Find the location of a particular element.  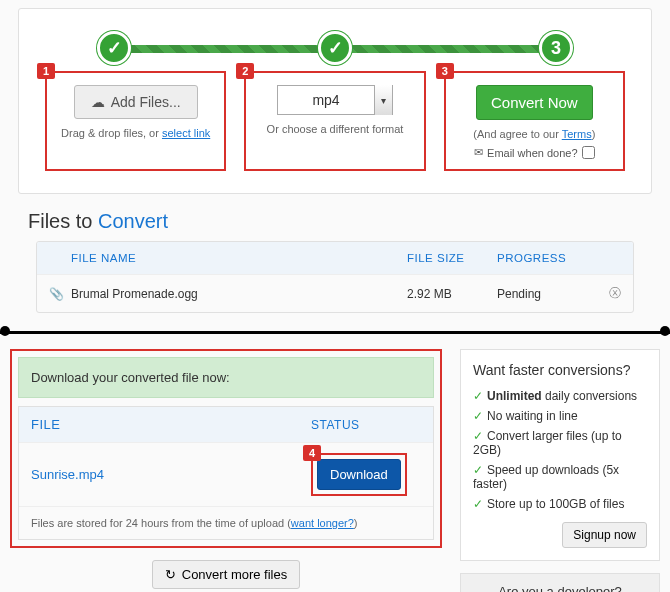

add-files-button: ☁ Add Files... is located at coordinates (136, 102).